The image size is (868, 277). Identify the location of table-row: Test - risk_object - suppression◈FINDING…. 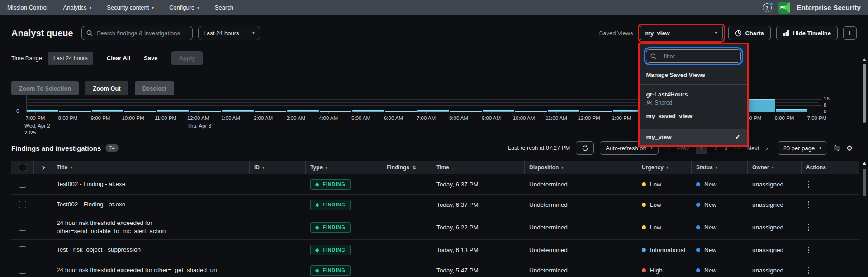
(435, 250).